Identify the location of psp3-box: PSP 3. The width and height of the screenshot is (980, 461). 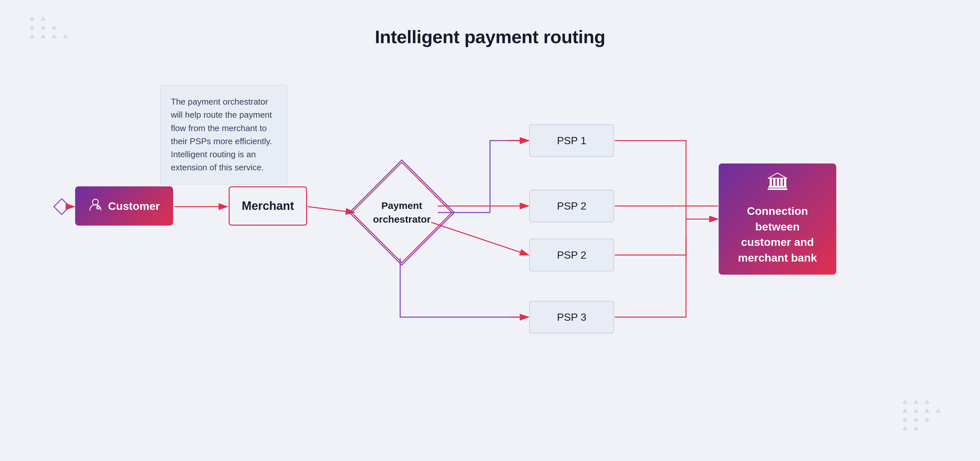
(571, 317).